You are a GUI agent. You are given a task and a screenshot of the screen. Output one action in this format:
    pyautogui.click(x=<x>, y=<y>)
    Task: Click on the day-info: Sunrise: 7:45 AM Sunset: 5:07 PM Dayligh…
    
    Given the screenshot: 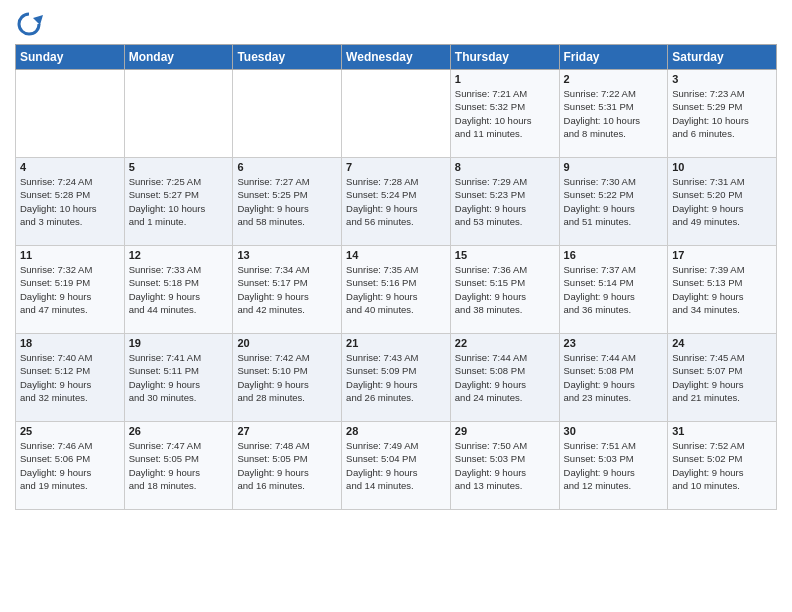 What is the action you would take?
    pyautogui.click(x=722, y=378)
    